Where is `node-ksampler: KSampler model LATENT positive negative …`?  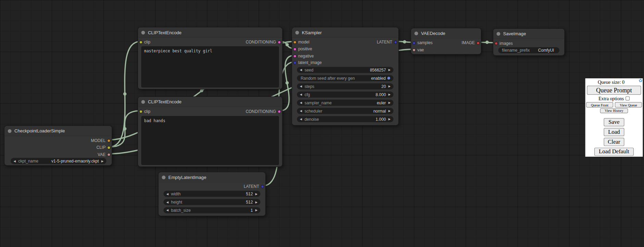
node-ksampler: KSampler model LATENT positive negative … is located at coordinates (345, 76).